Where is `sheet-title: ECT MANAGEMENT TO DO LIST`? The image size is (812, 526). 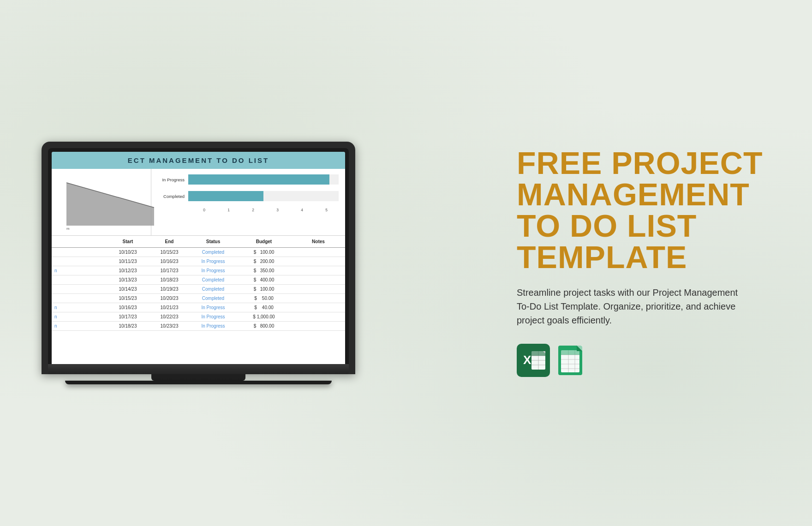 sheet-title: ECT MANAGEMENT TO DO LIST is located at coordinates (198, 161).